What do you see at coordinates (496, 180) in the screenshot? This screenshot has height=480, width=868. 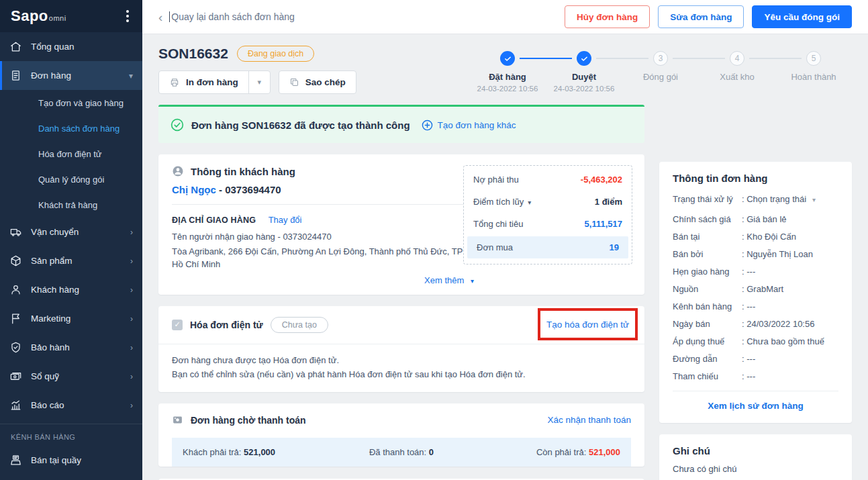 I see `stat-label: Nợ phải thu` at bounding box center [496, 180].